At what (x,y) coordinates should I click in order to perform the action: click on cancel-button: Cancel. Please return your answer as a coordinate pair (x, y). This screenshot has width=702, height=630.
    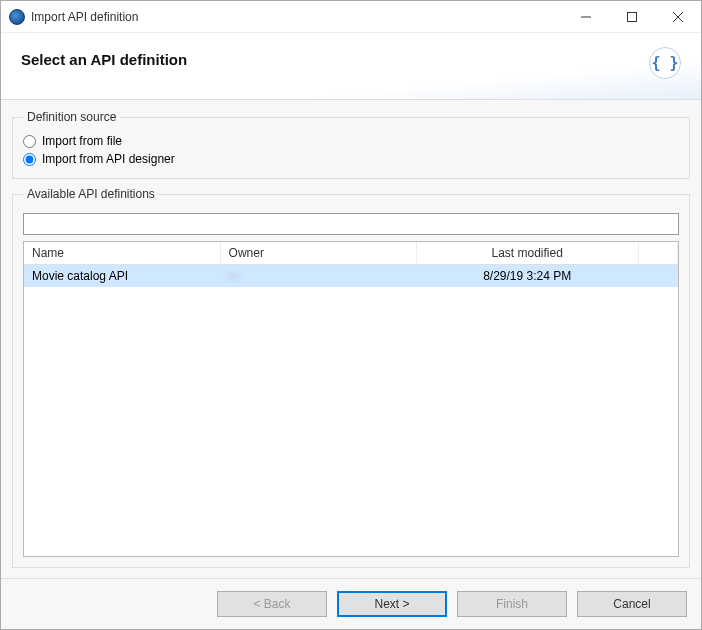
    Looking at the image, I should click on (632, 604).